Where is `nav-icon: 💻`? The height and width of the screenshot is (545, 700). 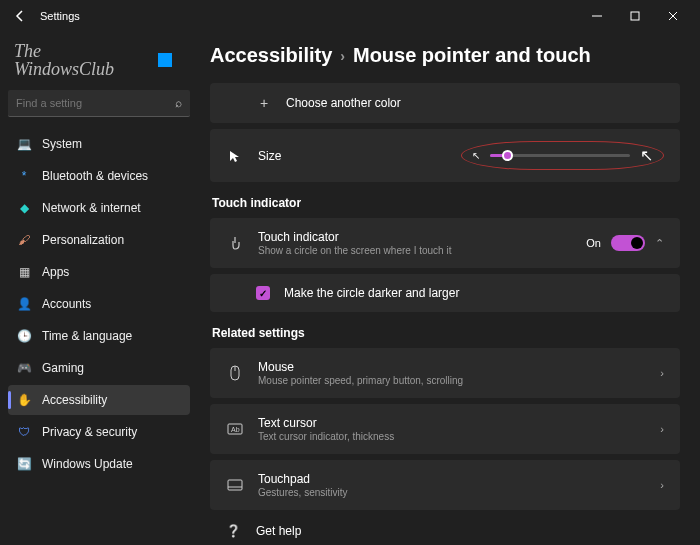
nav-icon: 💻 is located at coordinates (24, 144).